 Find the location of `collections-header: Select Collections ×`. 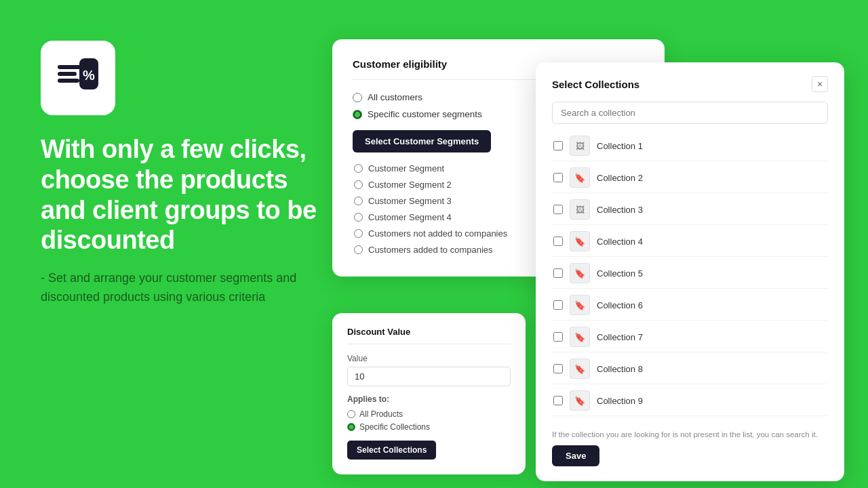

collections-header: Select Collections × is located at coordinates (690, 84).